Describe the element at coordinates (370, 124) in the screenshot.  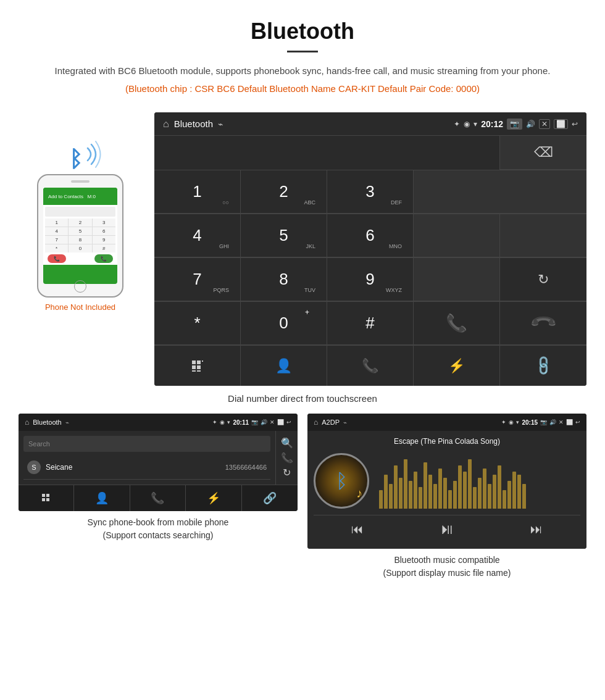
I see `dial-topbar: ⌂ Bluetooth ⌁ ✦ ◉ ▾ 20:12 📷 🔊 ✕ ⬜ ↩` at that location.